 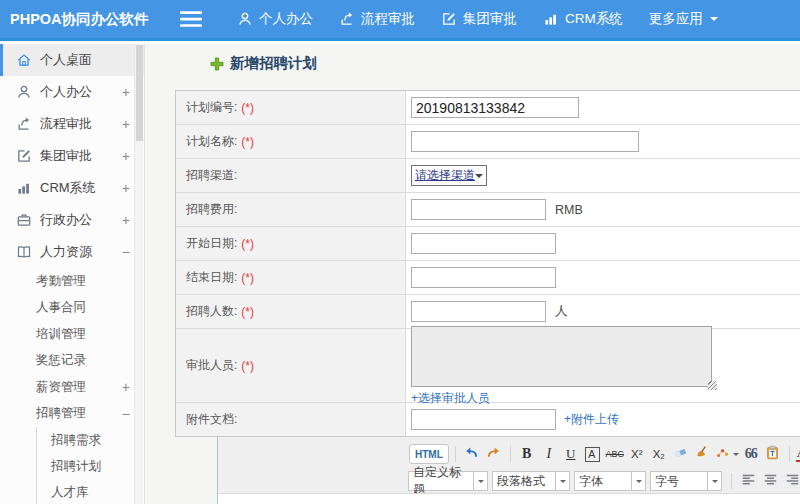 I want to click on page-title-text: 新增招聘计划, so click(x=274, y=64).